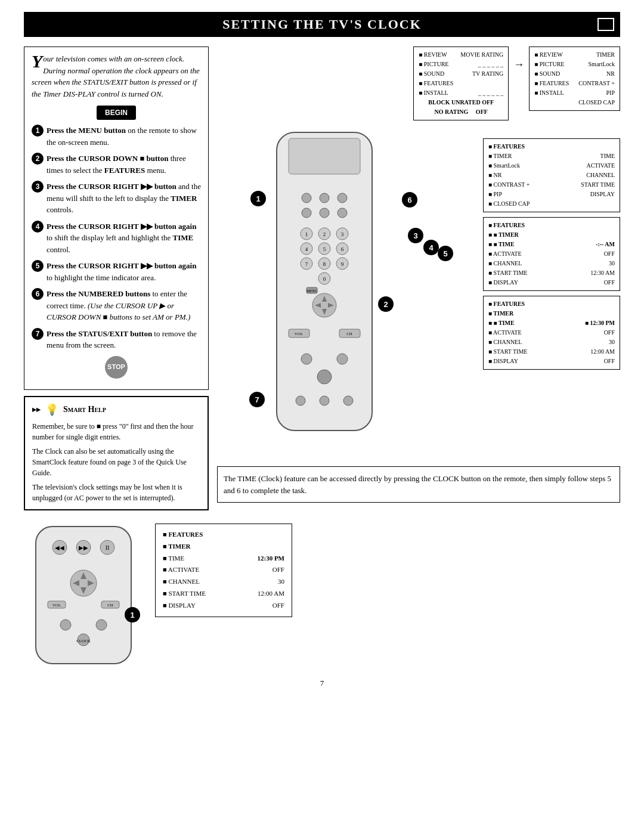 The width and height of the screenshot is (644, 833). I want to click on page-header: Setting the TV's Clock, so click(322, 24).